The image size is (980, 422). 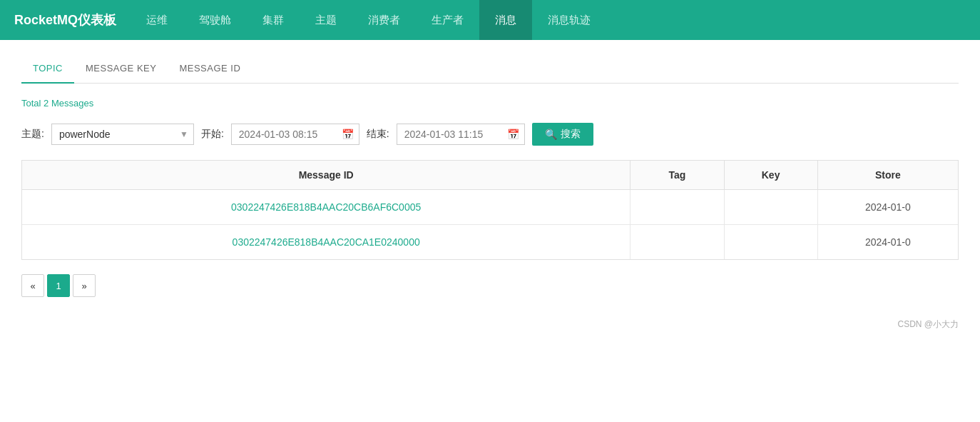 I want to click on start-date-input, so click(x=295, y=134).